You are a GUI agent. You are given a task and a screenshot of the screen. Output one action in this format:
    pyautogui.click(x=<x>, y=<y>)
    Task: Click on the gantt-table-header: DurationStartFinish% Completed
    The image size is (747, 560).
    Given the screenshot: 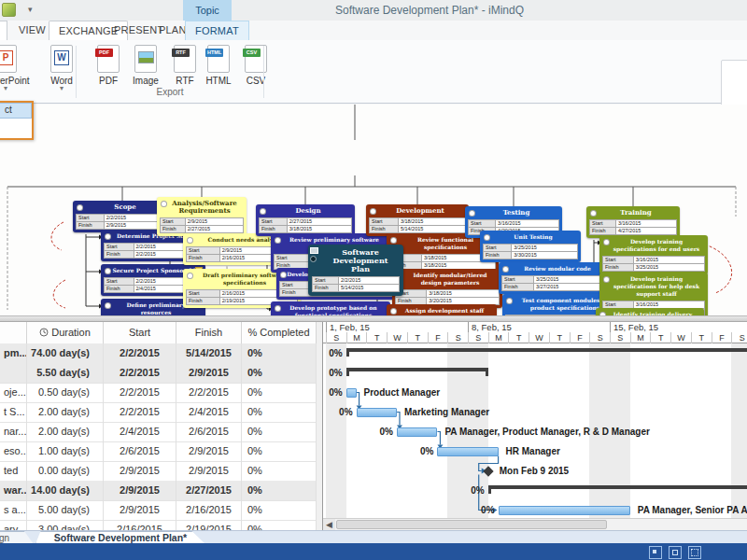 What is the action you would take?
    pyautogui.click(x=159, y=333)
    